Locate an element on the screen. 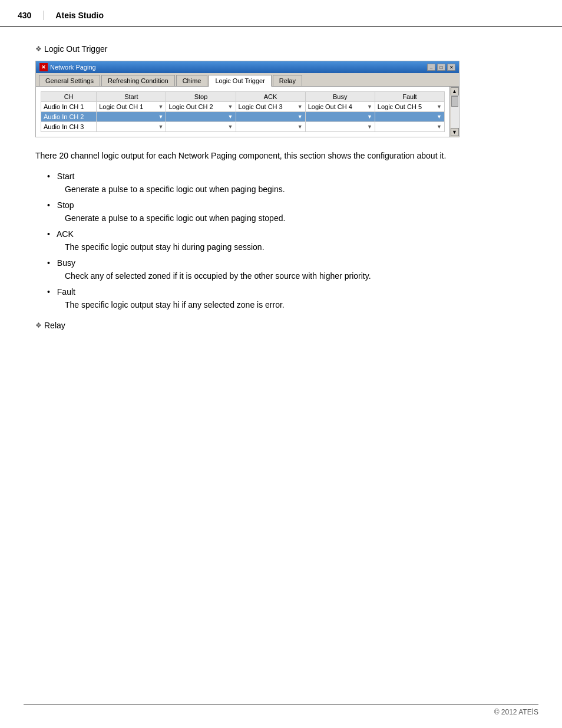 The height and width of the screenshot is (728, 562). bullet-desc-fault: The specific logic output stay hi if any… is located at coordinates (287, 305).